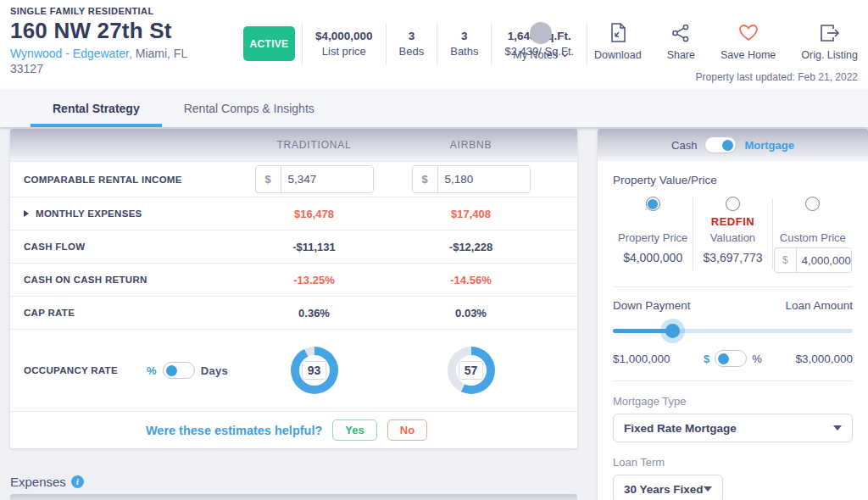 This screenshot has height=500, width=868. I want to click on option-property-price: Property Price $4,000,000, so click(653, 235).